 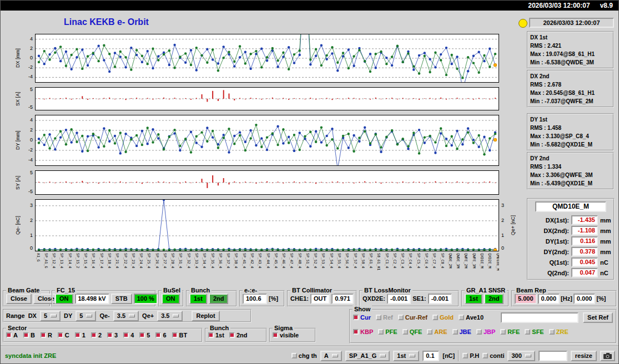 What do you see at coordinates (419, 317) in the screenshot?
I see `show-row-1: CurRefCur-RefGoldAve10` at bounding box center [419, 317].